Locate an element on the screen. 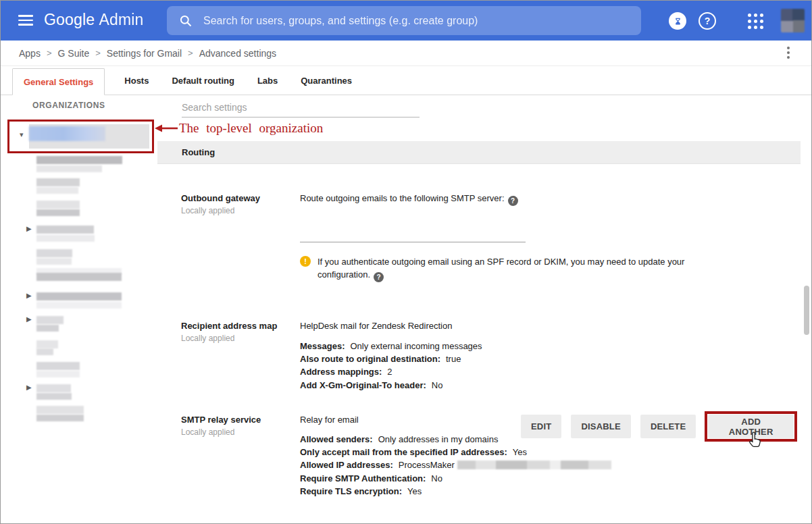 Image resolution: width=812 pixels, height=524 pixels. pending-tasks-icon is located at coordinates (678, 21).